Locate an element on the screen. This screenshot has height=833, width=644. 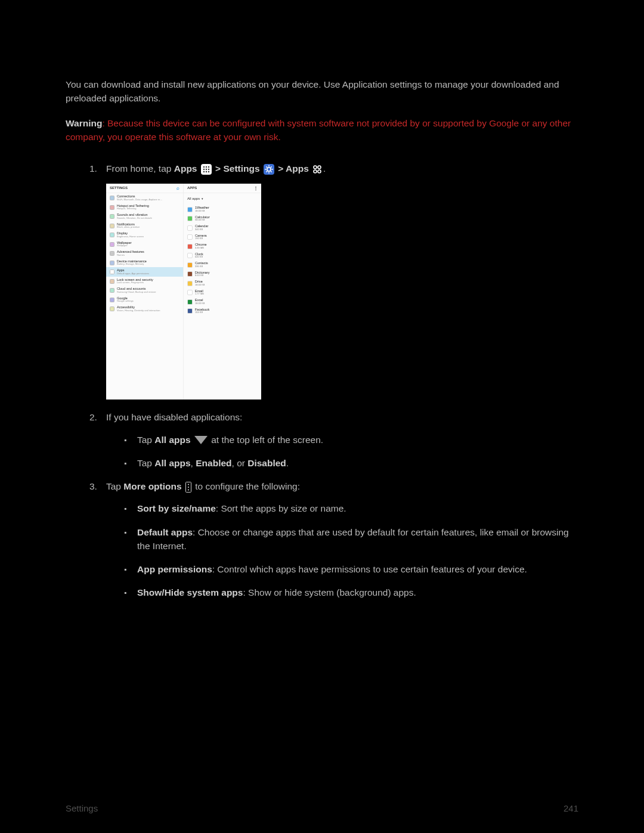
app-row: Email1.77 MB is located at coordinates (222, 293).